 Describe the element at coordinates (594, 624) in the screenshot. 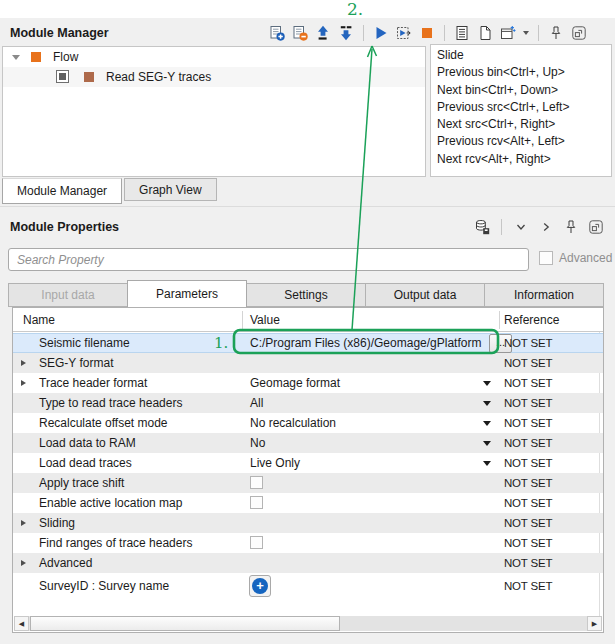

I see `scroll-right-button: ▶` at that location.